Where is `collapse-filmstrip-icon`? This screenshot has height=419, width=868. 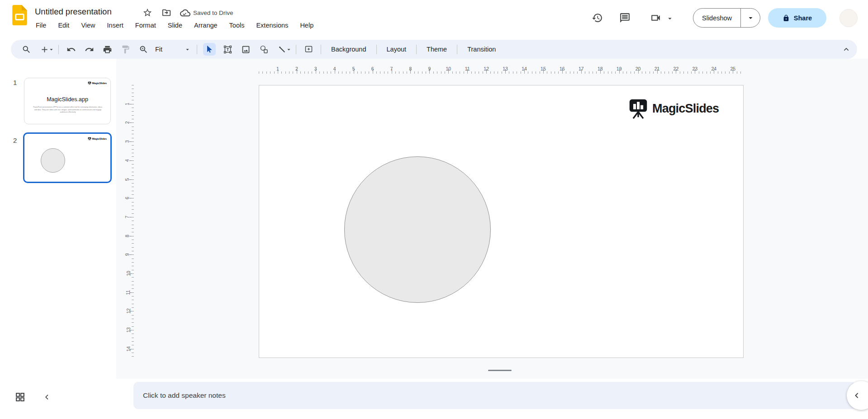
collapse-filmstrip-icon is located at coordinates (47, 397).